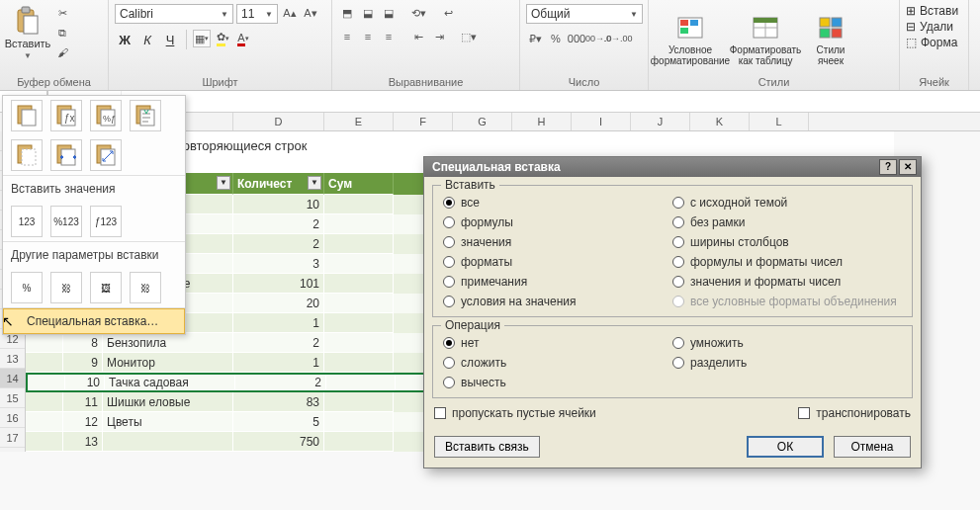 This screenshot has height=510, width=980. I want to click on orientation-icon: ⟲▾, so click(418, 13).